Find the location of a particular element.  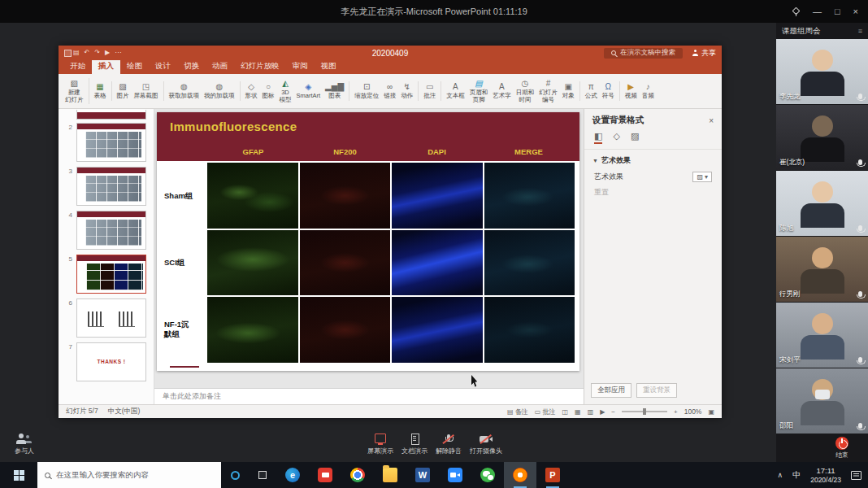

object-button: ▣ 对象 is located at coordinates (571, 91).